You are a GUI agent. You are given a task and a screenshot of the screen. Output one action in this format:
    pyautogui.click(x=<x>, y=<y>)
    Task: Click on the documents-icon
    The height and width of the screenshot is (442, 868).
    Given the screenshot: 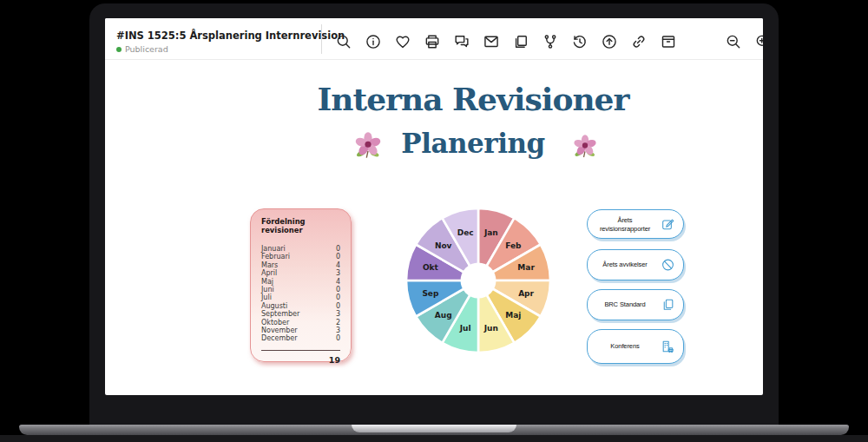 What is the action you would take?
    pyautogui.click(x=668, y=306)
    